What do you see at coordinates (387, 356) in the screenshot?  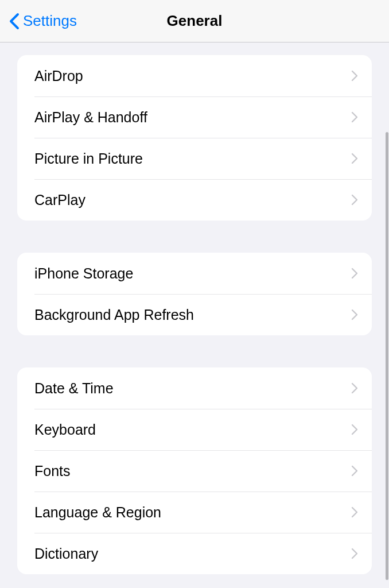 I see `scrollbar` at bounding box center [387, 356].